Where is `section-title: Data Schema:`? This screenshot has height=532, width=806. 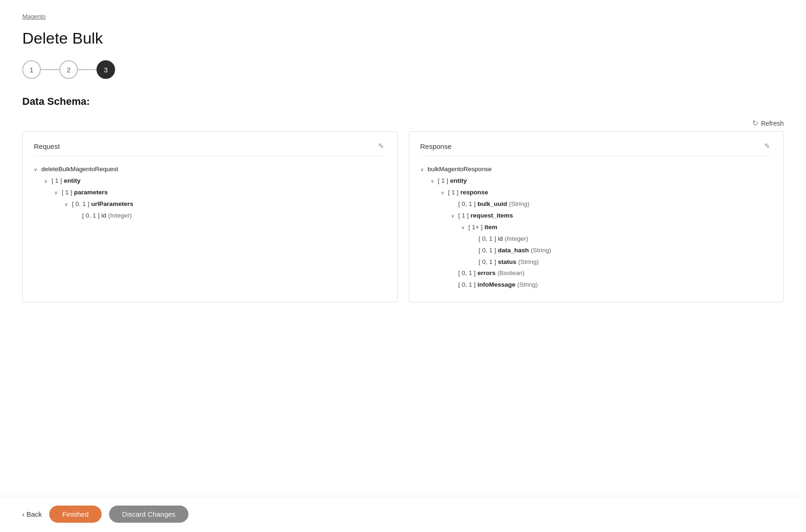 section-title: Data Schema: is located at coordinates (403, 102).